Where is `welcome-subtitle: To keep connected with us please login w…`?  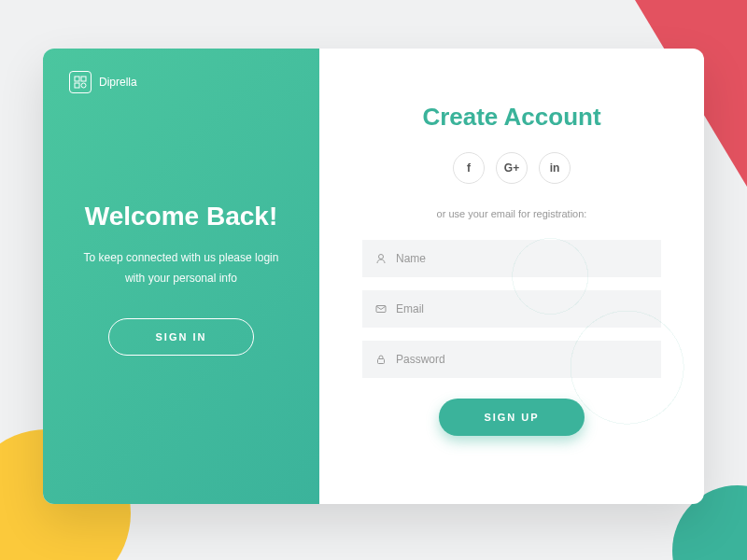
welcome-subtitle: To keep connected with us please login w… is located at coordinates (181, 269).